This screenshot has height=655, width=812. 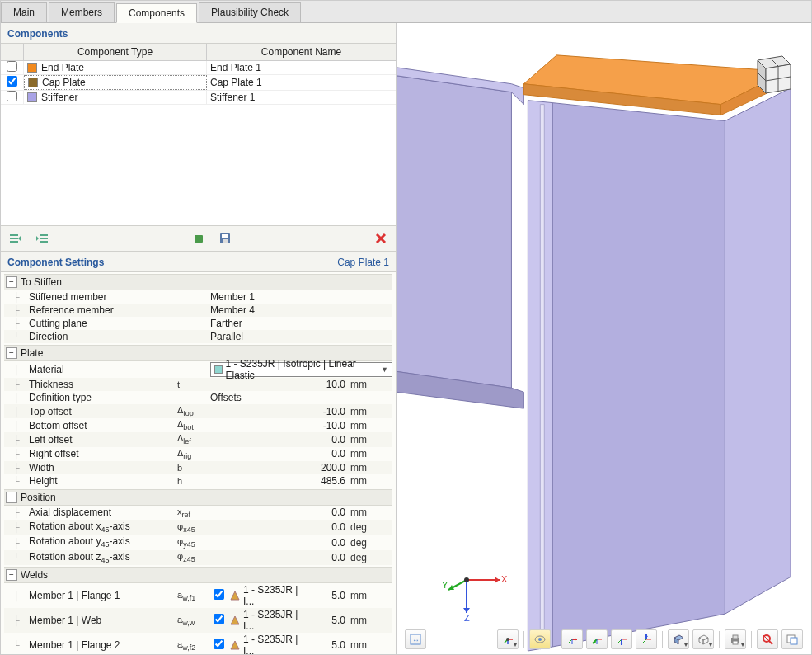 I want to click on indent-left-button, so click(x=16, y=238).